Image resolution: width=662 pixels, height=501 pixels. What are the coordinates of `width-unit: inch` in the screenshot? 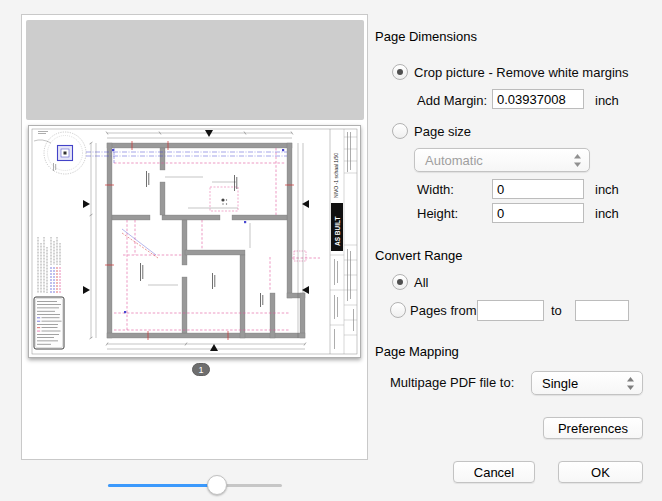 It's located at (607, 190).